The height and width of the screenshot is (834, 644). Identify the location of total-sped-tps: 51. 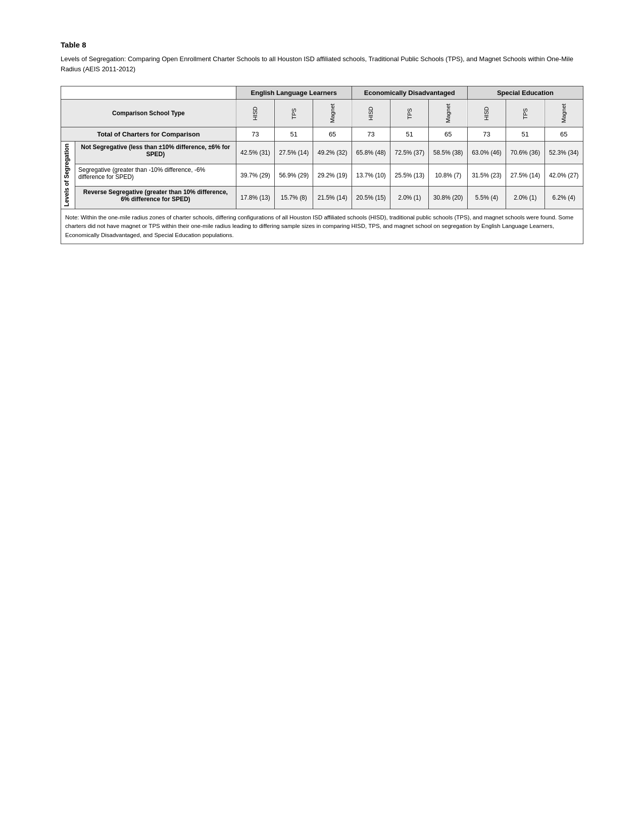
(525, 134).